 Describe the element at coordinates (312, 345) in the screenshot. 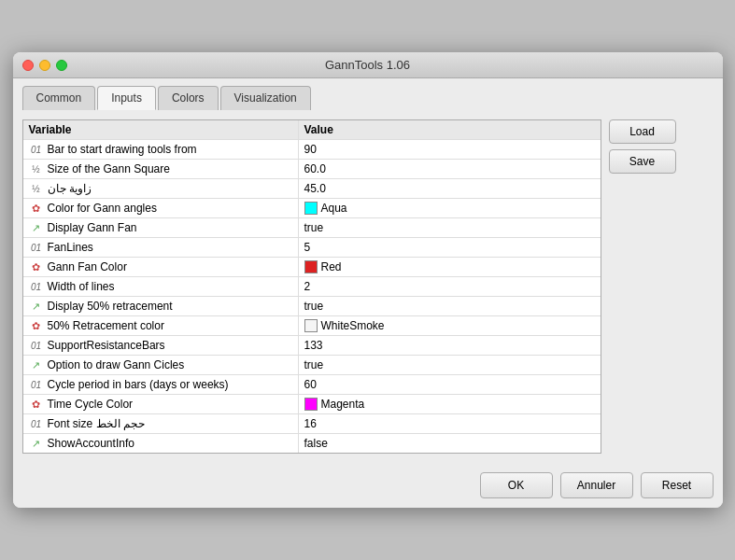

I see `table-row: 01 SupportResistanceBars 133` at that location.